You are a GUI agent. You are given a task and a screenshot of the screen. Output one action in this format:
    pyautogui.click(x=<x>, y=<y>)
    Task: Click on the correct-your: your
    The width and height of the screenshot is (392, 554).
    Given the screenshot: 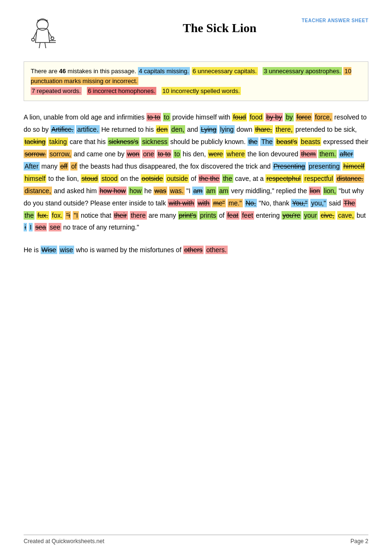 What is the action you would take?
    pyautogui.click(x=311, y=215)
    